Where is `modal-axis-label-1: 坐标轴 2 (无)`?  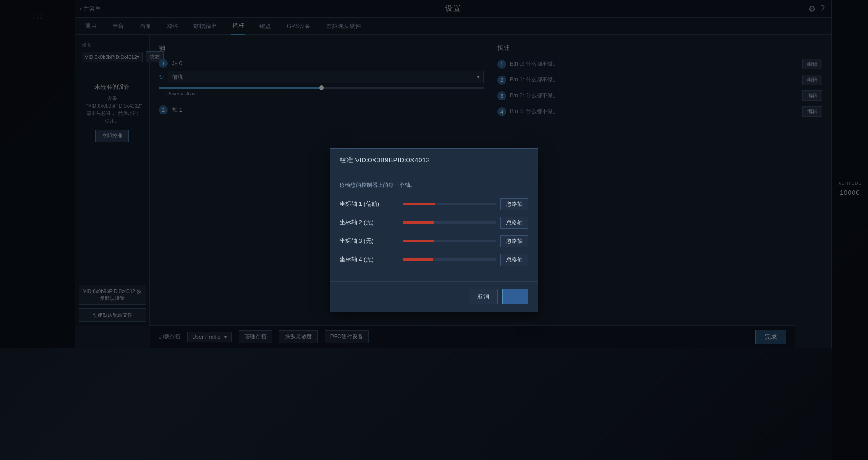
modal-axis-label-1: 坐标轴 2 (无) is located at coordinates (369, 223).